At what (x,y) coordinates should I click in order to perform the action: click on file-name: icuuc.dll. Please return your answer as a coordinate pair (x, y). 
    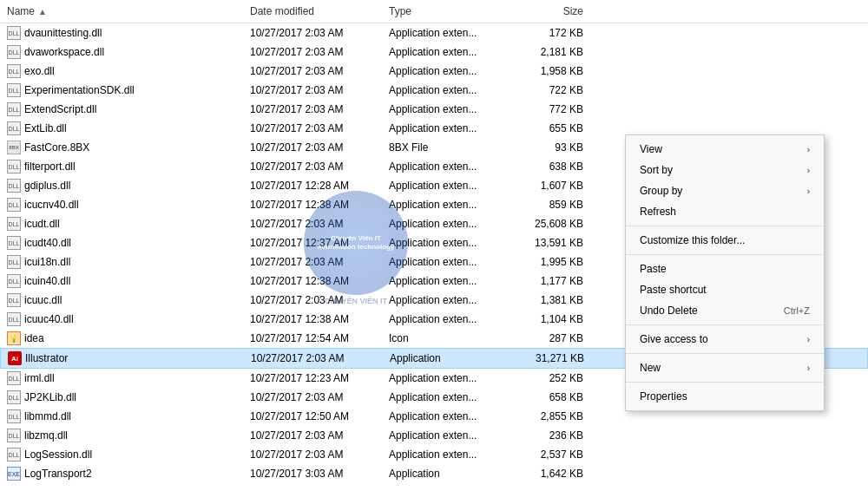
    Looking at the image, I should click on (43, 300).